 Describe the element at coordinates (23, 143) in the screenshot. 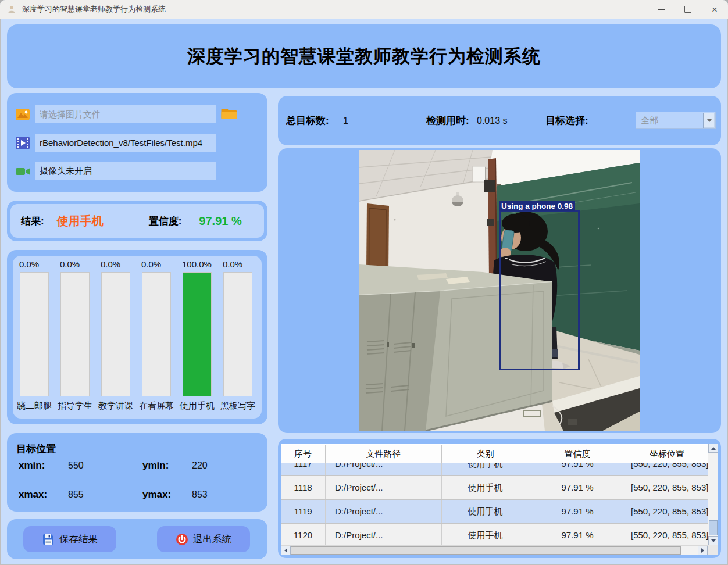

I see `video-file-icon` at that location.